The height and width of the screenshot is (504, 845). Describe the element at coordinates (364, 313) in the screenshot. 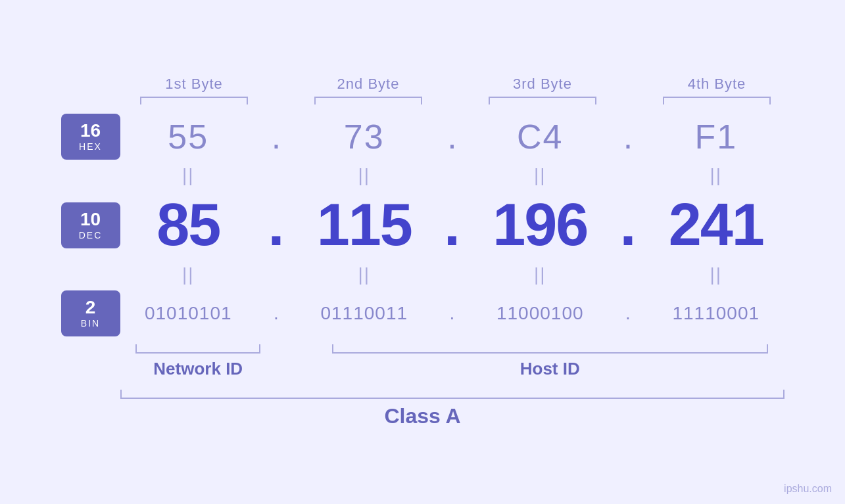

I see `bin-val-2: 01110011` at that location.